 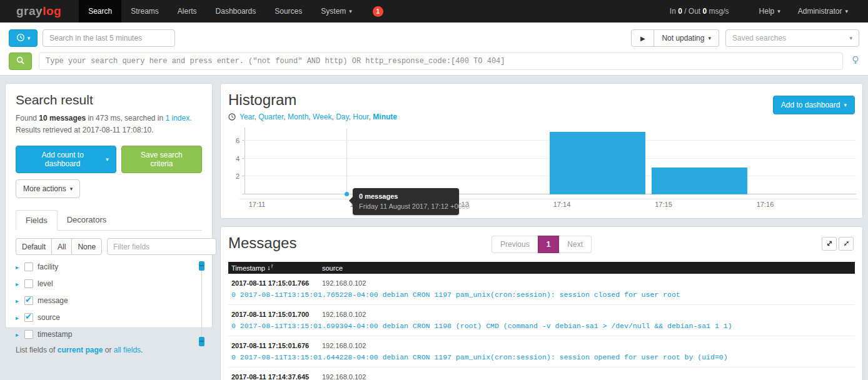 I want to click on help-menu: Help▾, so click(x=770, y=11).